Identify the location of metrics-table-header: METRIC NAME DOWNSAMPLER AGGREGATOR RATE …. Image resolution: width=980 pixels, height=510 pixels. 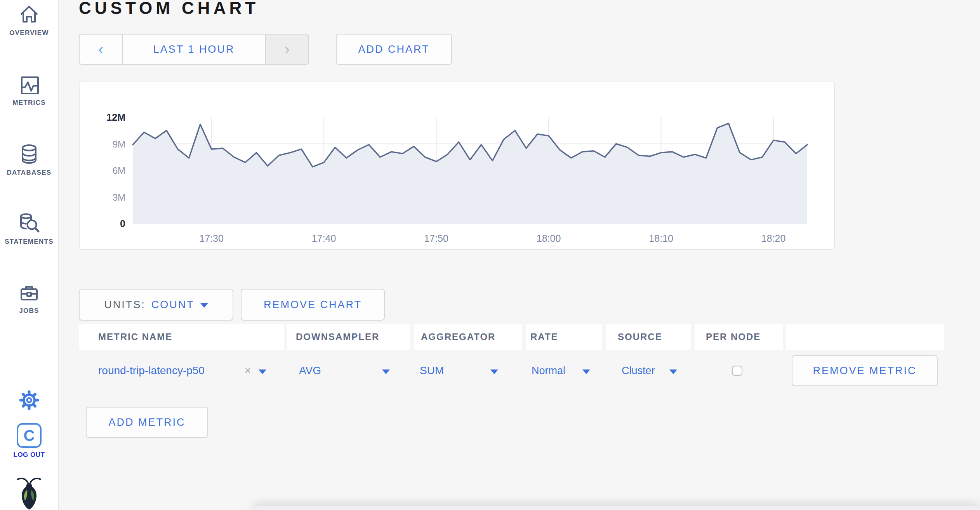
(514, 337).